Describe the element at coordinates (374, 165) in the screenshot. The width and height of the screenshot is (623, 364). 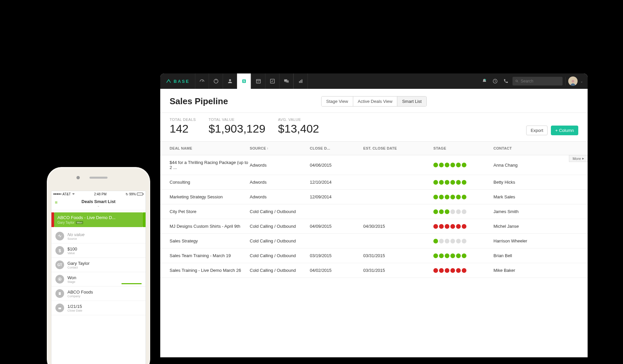
I see `table-row: $44 for a Thrilling Racing Package (up t…` at that location.